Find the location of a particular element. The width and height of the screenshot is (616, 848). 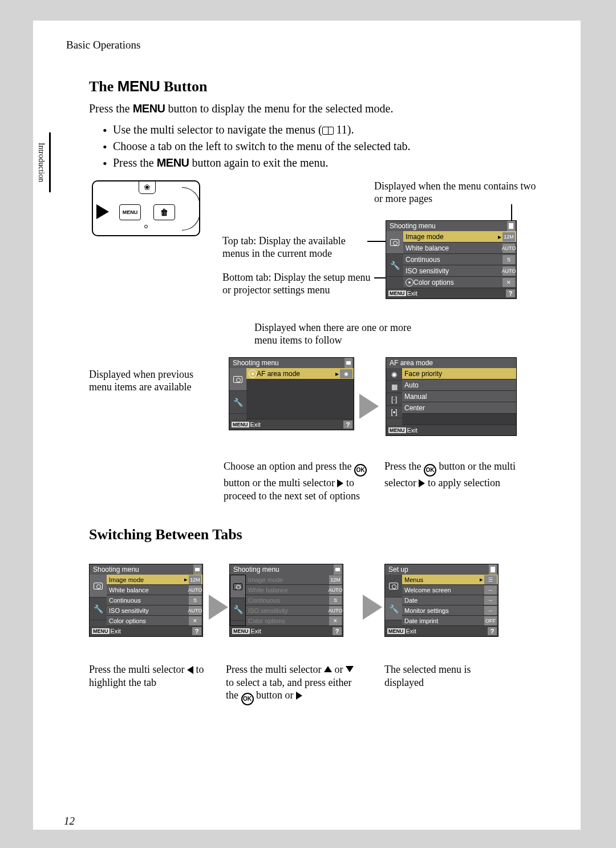

menu-item-color: Color options✕ is located at coordinates (460, 282).